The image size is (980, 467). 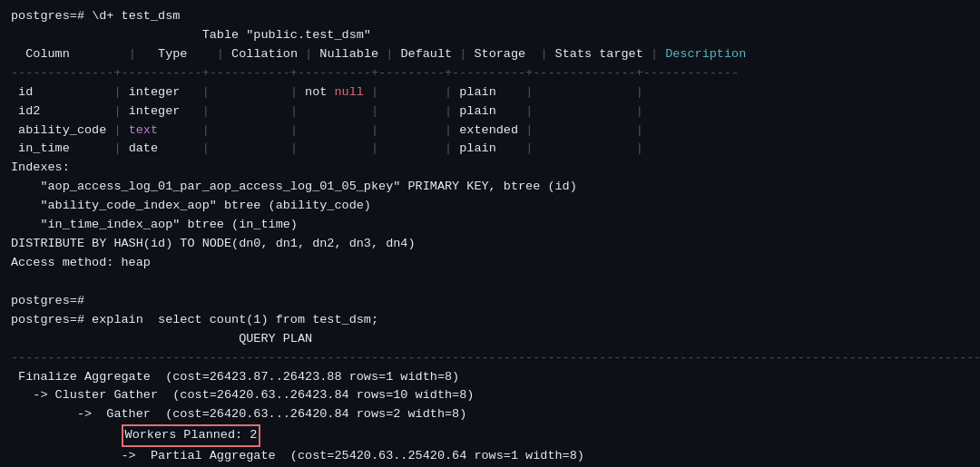 I want to click on line-sep1: --------------+-----------+-----------+-…, so click(x=490, y=74).